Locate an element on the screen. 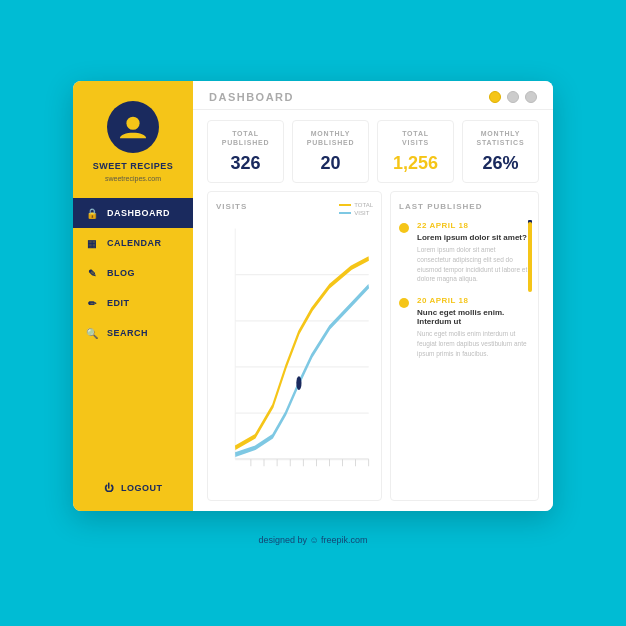 The height and width of the screenshot is (626, 626). stat-label-total-published: TOTAL PUBLISHED is located at coordinates (246, 138).